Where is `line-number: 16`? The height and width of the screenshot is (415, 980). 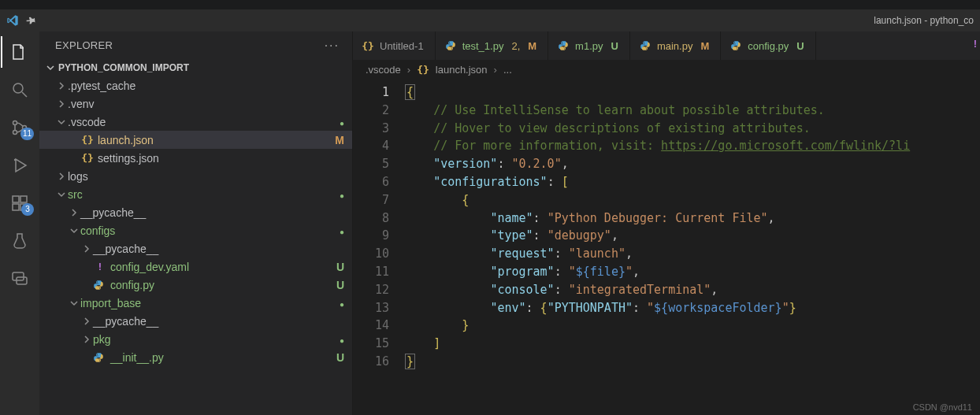
line-number: 16 is located at coordinates (371, 362).